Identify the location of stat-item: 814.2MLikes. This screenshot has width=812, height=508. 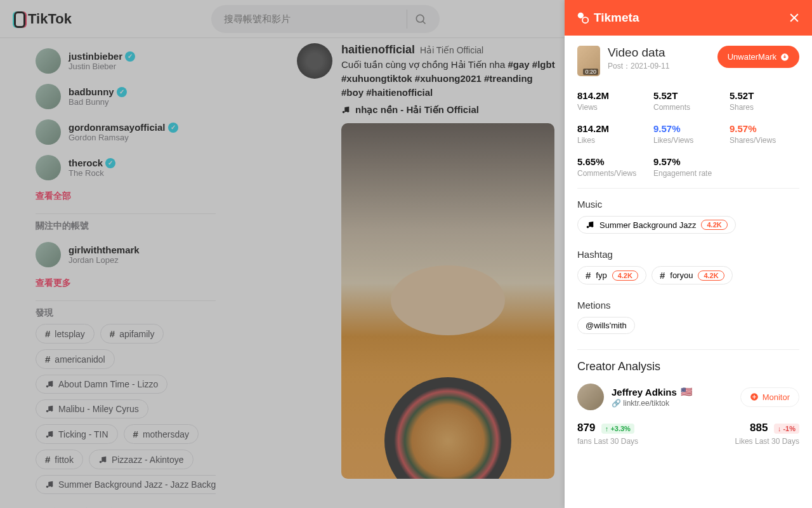
(612, 134).